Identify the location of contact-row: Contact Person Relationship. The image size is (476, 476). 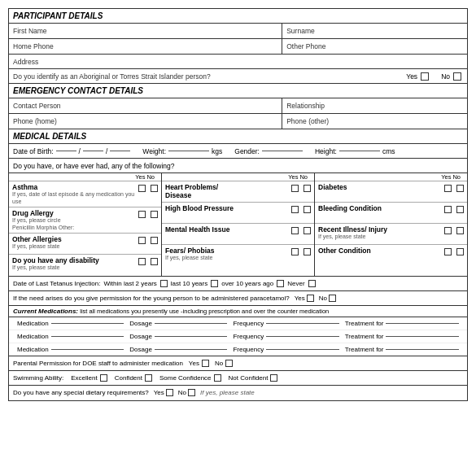
(238, 106).